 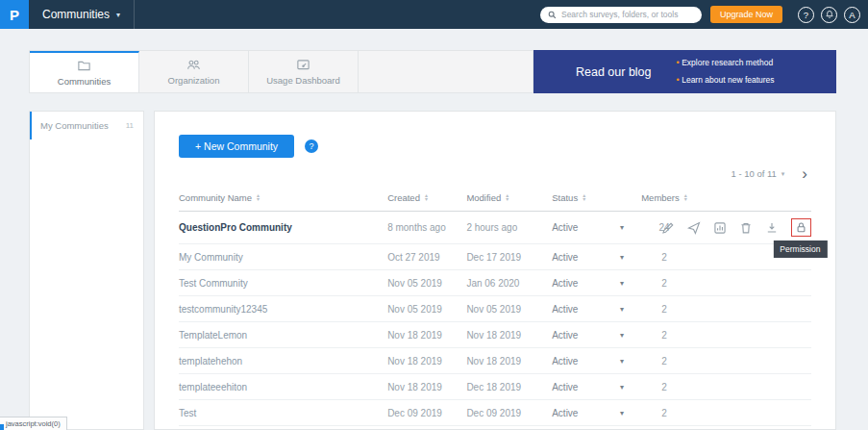 What do you see at coordinates (495, 310) in the screenshot?
I see `table-row: testcommunity12345 Nov 05 2019 Nov 05 20…` at bounding box center [495, 310].